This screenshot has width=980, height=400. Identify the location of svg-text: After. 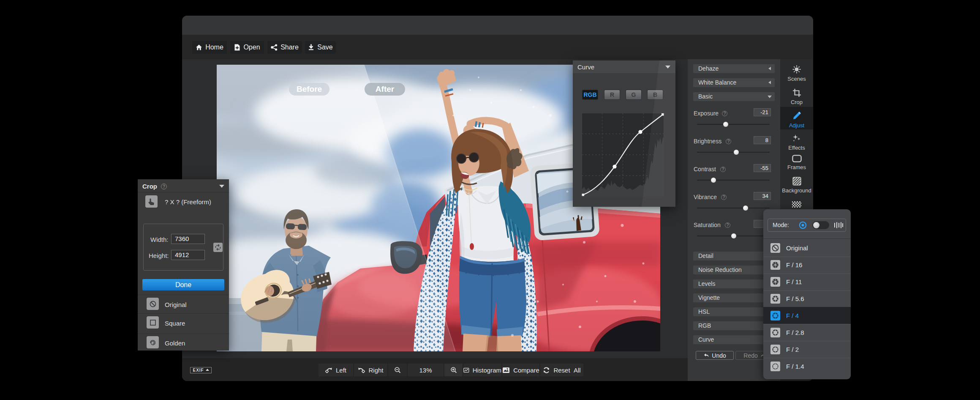
(385, 89).